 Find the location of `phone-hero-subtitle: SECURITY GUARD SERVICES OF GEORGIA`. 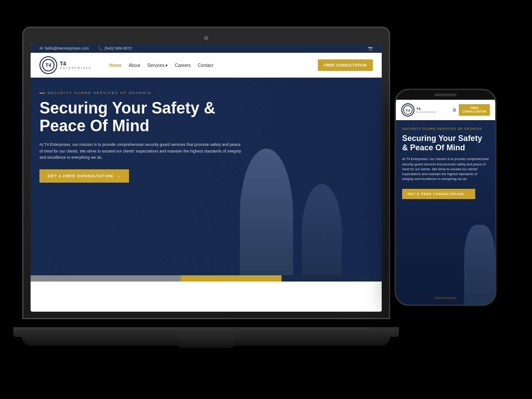

phone-hero-subtitle: SECURITY GUARD SERVICES OF GEORGIA is located at coordinates (446, 129).